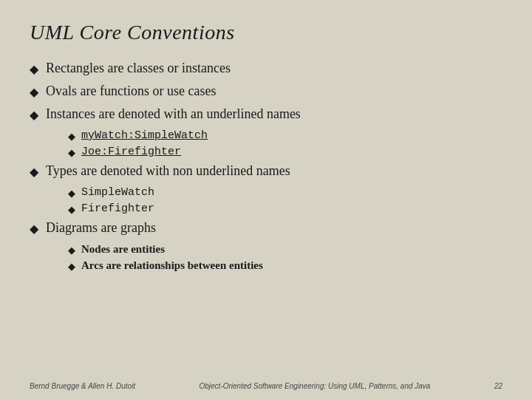 The width and height of the screenshot is (532, 399). I want to click on bullet-item-2: ◆ Ovals are functions or use cases, so click(266, 92).